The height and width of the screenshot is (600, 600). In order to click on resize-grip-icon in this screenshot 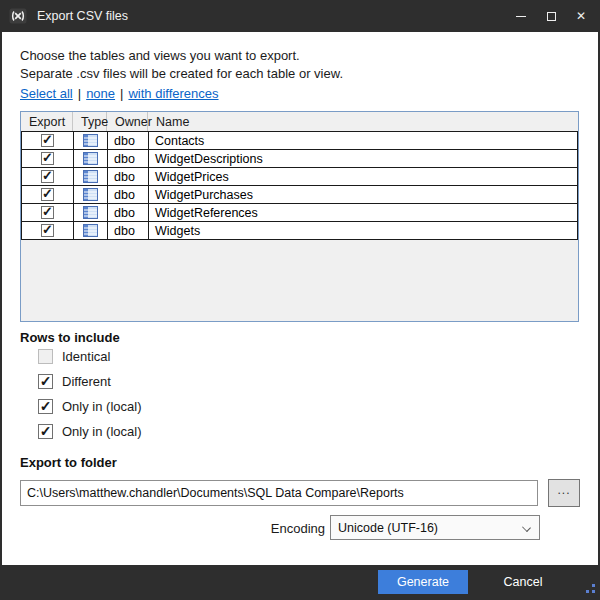, I will do `click(590, 590)`.